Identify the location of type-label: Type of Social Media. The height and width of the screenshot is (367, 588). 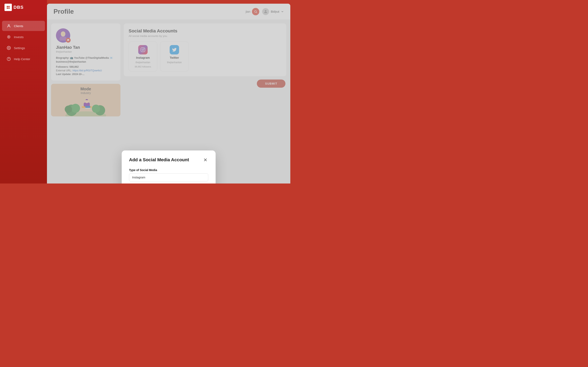
(169, 170).